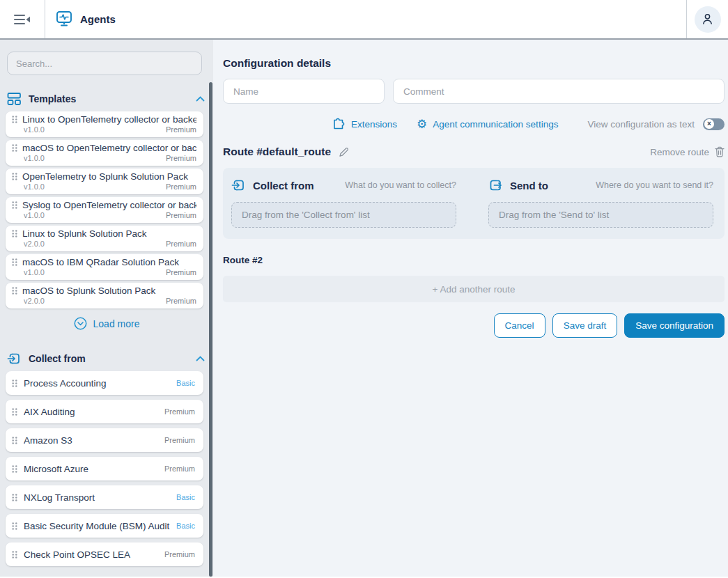 The height and width of the screenshot is (578, 728). I want to click on collect-from-dropzone: Drag from the 'Collect from' list, so click(344, 214).